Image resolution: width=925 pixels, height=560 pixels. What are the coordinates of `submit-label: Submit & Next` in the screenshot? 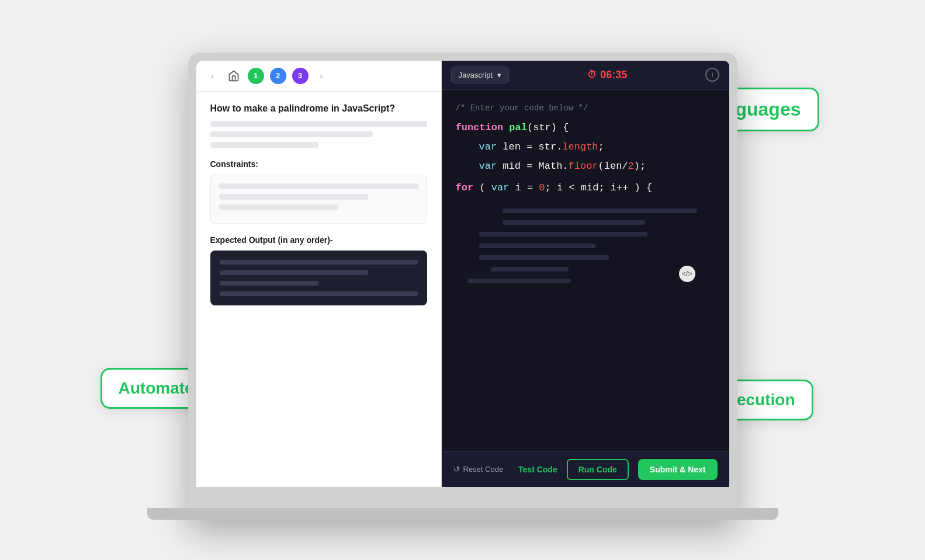 It's located at (678, 469).